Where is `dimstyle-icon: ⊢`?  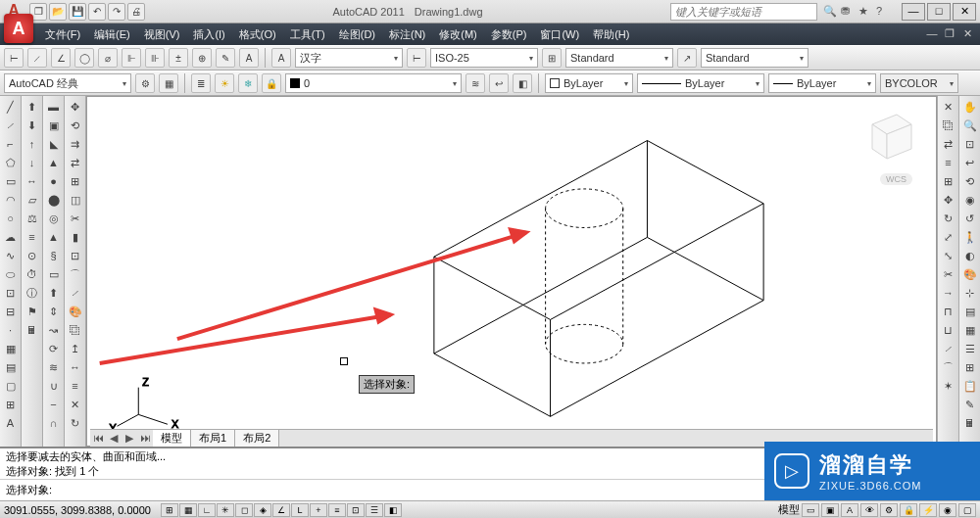
dimstyle-icon: ⊢ is located at coordinates (416, 58).